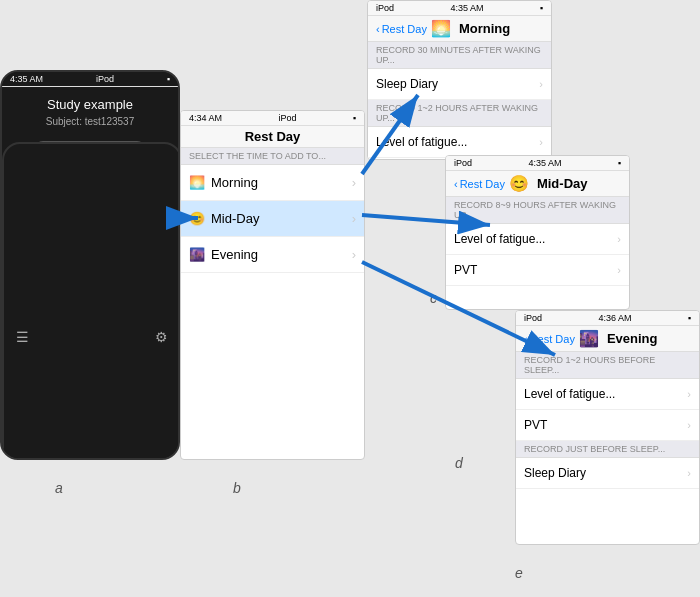 The width and height of the screenshot is (700, 597). I want to click on panel-e-device: iPod, so click(533, 318).